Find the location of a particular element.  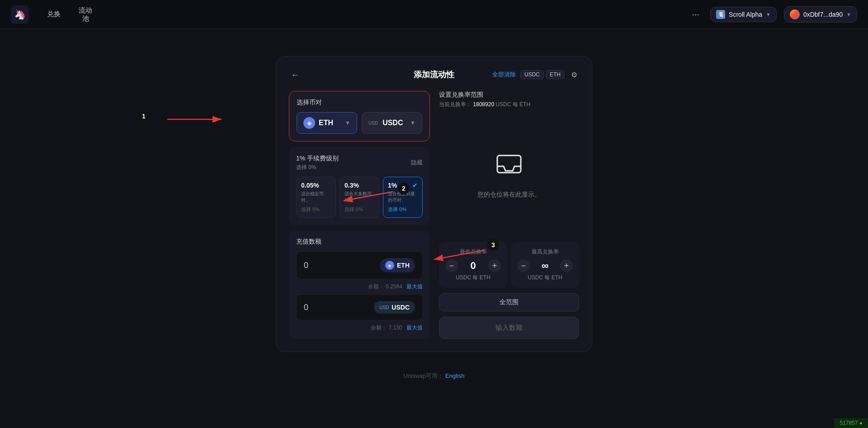

fee-check-icon: ✔ is located at coordinates (415, 185).